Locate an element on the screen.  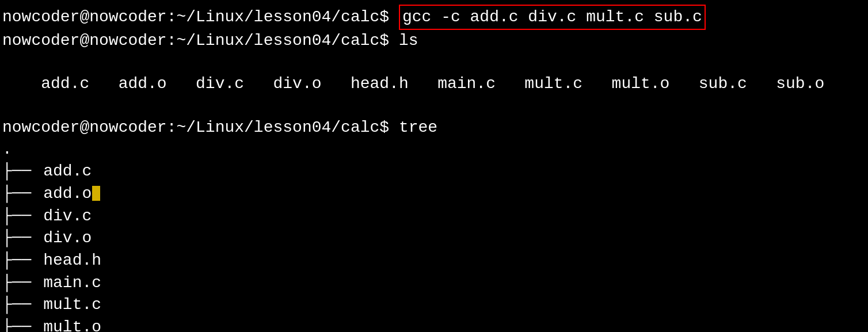
tree-branch-icon-7: ├── is located at coordinates (22, 305).